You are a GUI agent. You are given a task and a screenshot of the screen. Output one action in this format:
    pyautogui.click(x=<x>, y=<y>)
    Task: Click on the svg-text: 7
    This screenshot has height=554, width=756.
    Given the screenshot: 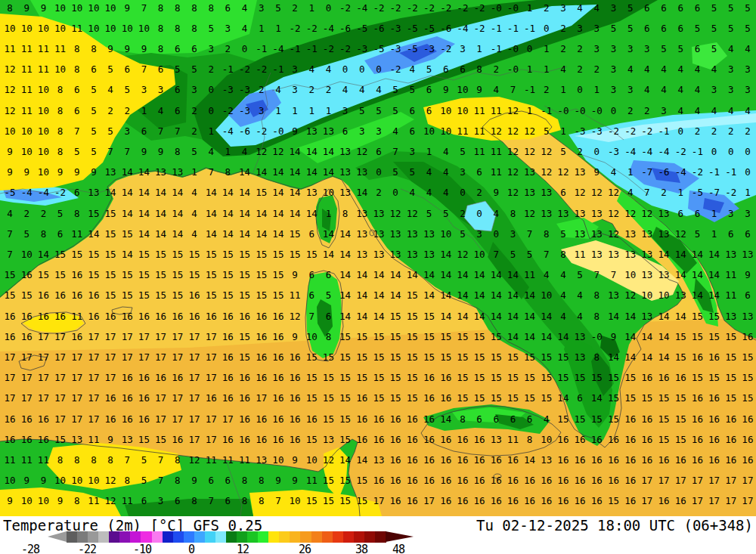 What is the action you would take?
    pyautogui.click(x=178, y=132)
    